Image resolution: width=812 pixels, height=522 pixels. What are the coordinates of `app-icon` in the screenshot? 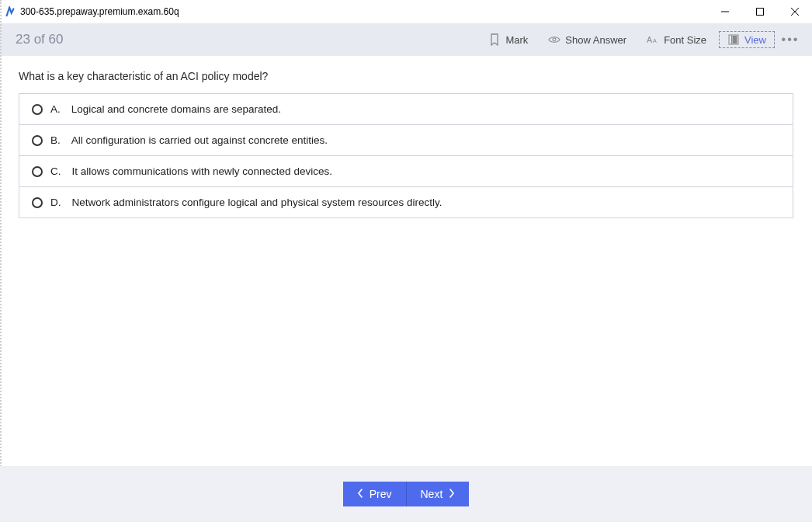 It's located at (10, 12).